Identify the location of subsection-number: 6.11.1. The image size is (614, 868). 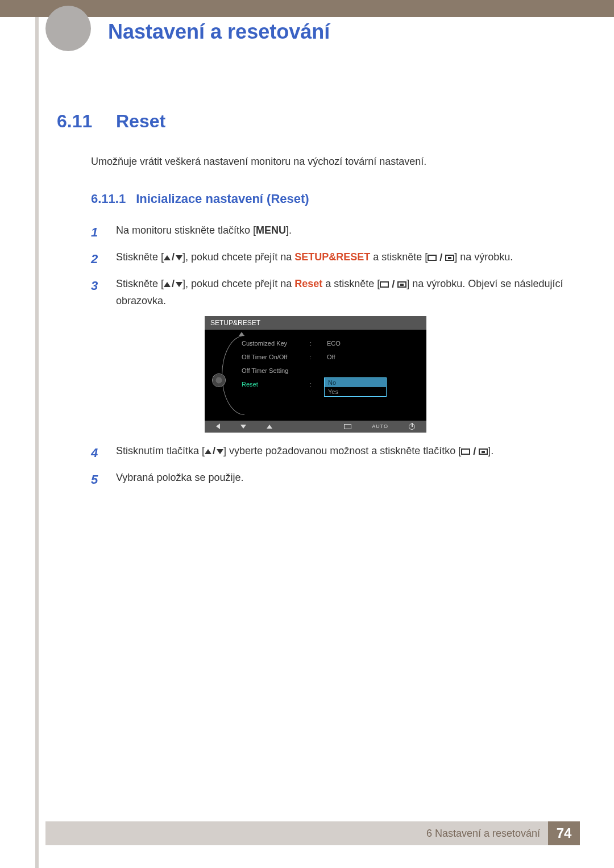
(108, 199).